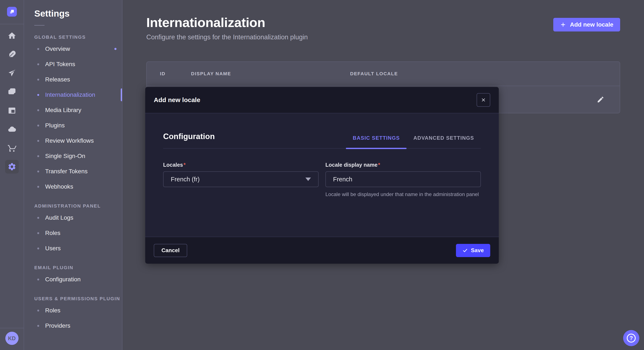 The width and height of the screenshot is (644, 350). What do you see at coordinates (403, 194) in the screenshot?
I see `display-name-hint: Locale will be displayed under that name…` at bounding box center [403, 194].